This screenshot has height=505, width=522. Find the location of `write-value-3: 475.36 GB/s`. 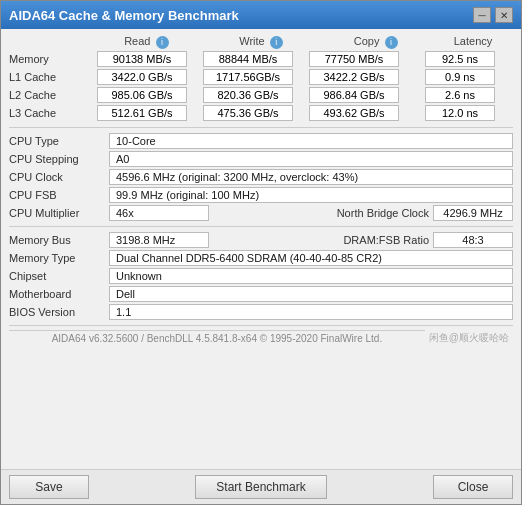

write-value-3: 475.36 GB/s is located at coordinates (248, 113).